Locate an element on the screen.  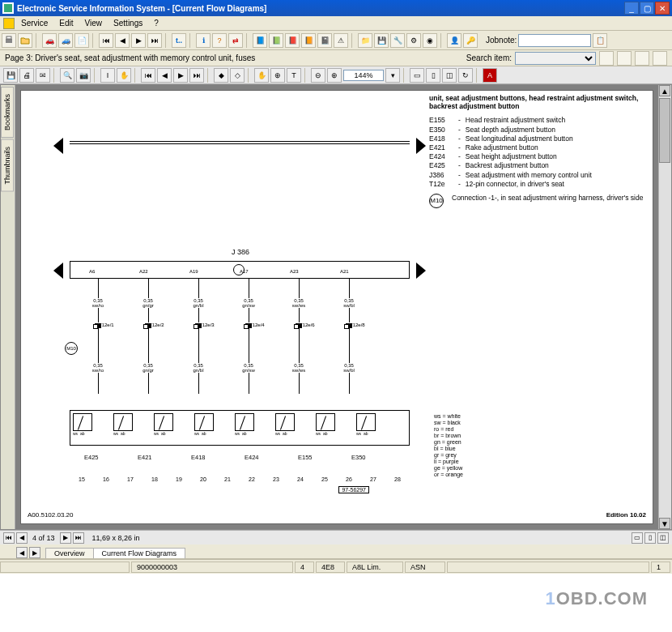
page-dims: 11,69 x 8,26 in is located at coordinates (117, 538).